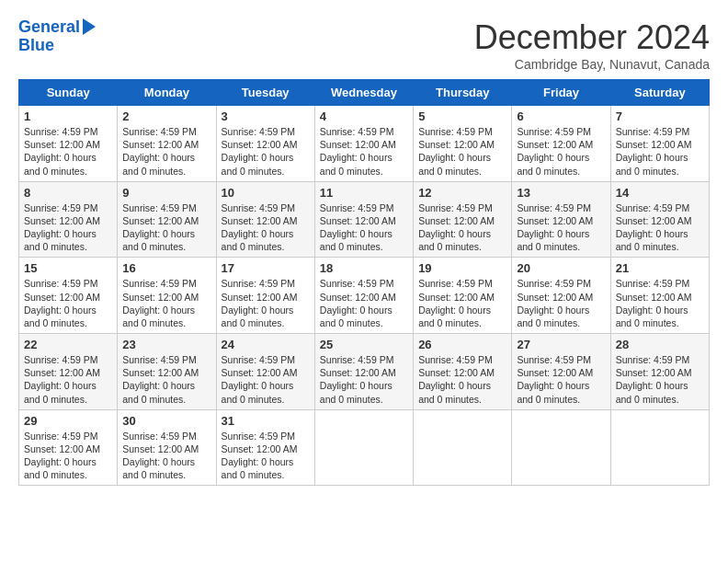 The height and width of the screenshot is (563, 728). What do you see at coordinates (592, 64) in the screenshot?
I see `location-subtitle: Cambridge Bay, Nunavut, Canada` at bounding box center [592, 64].